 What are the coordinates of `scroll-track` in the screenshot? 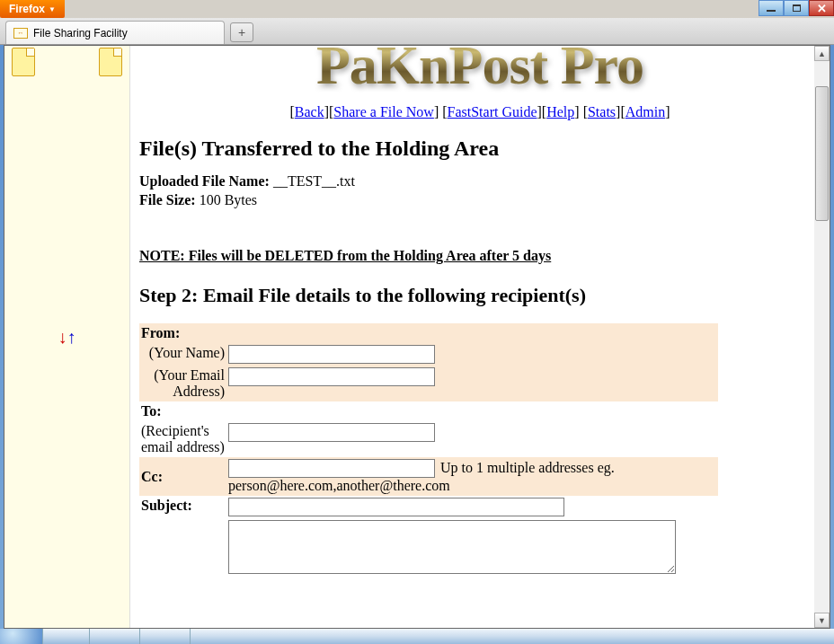 It's located at (821, 337).